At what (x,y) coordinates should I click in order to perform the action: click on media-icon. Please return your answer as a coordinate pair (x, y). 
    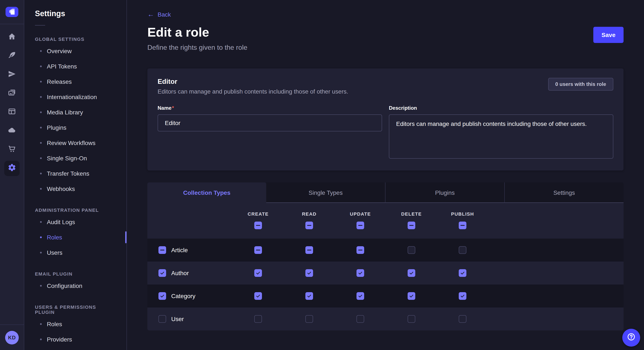
    Looking at the image, I should click on (12, 93).